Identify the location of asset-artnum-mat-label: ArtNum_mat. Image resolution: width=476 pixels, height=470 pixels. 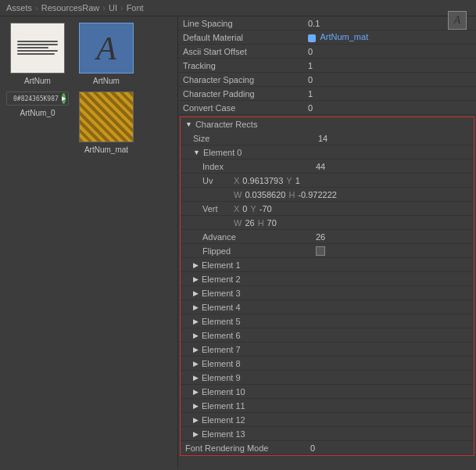
(106, 150).